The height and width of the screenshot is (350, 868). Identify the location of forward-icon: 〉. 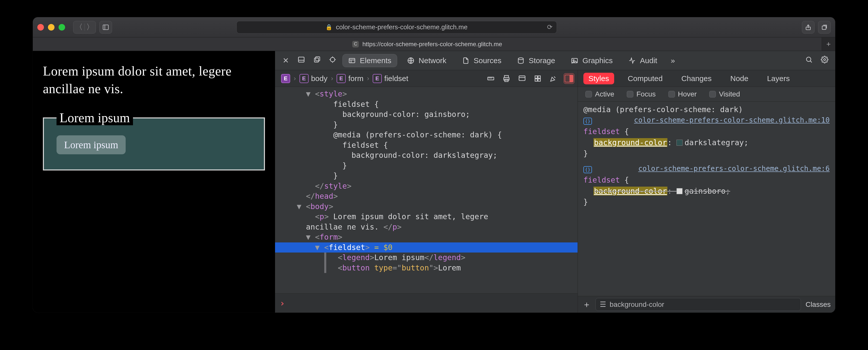
(90, 27).